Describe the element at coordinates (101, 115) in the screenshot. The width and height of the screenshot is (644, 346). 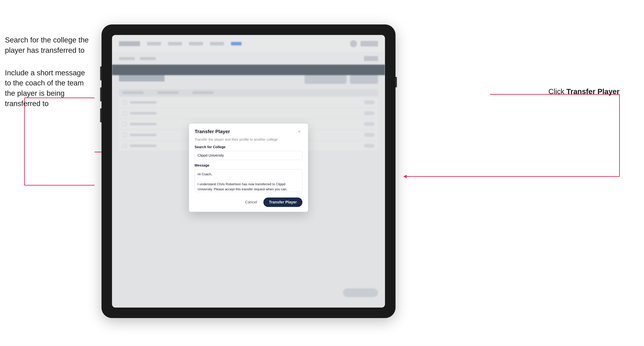
I see `tablet-mute-button` at that location.